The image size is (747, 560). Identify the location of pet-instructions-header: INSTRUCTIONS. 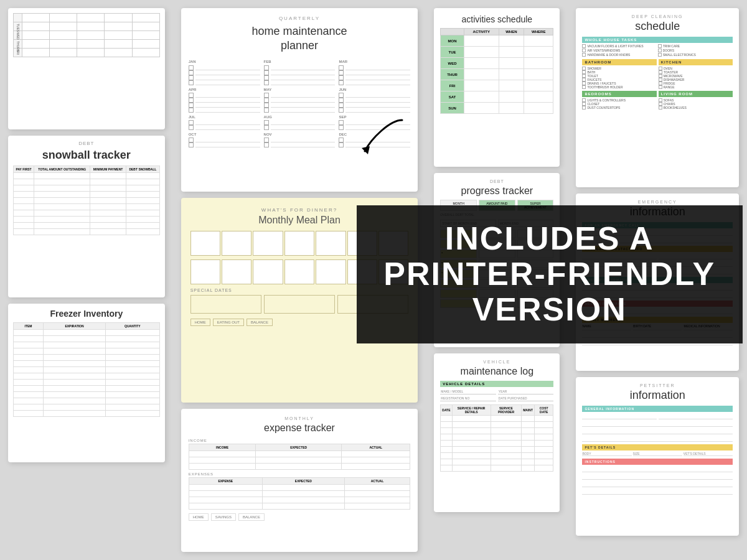
(657, 462).